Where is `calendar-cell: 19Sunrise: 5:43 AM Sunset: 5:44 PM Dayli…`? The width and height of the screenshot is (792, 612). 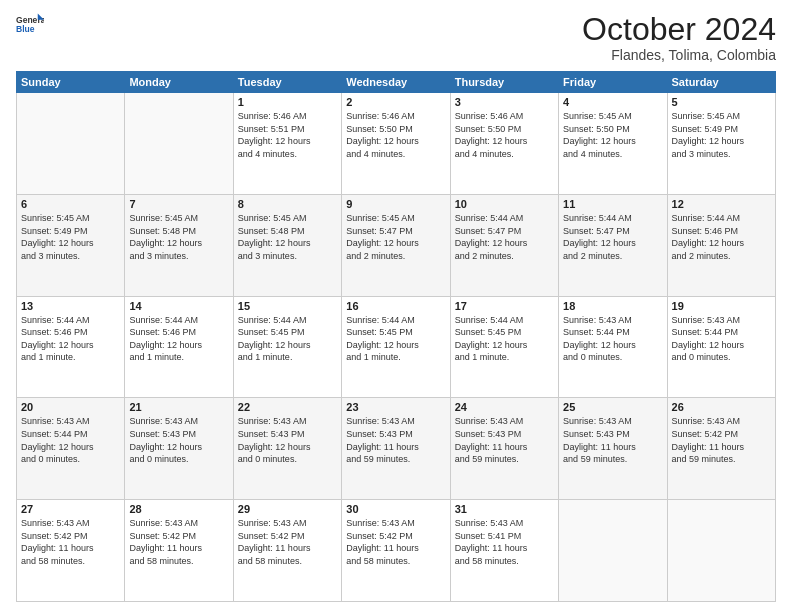 calendar-cell: 19Sunrise: 5:43 AM Sunset: 5:44 PM Dayli… is located at coordinates (721, 347).